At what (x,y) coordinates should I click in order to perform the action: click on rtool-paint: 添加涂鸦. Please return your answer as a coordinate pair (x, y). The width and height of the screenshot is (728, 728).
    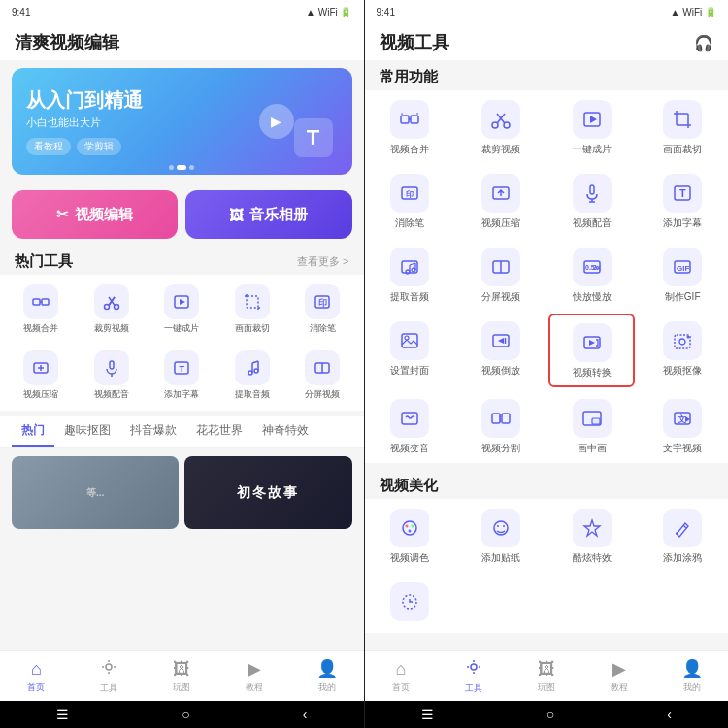
    Looking at the image, I should click on (682, 536).